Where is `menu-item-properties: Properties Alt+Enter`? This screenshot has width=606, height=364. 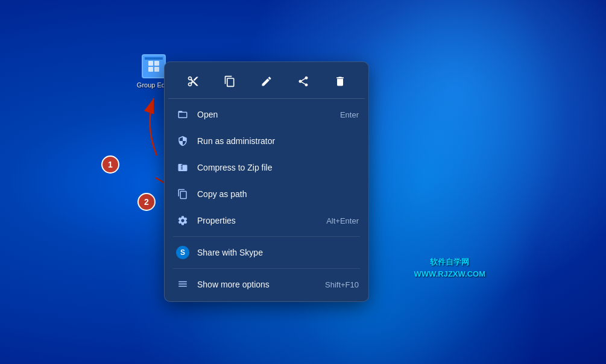
menu-item-properties: Properties Alt+Enter is located at coordinates (267, 221).